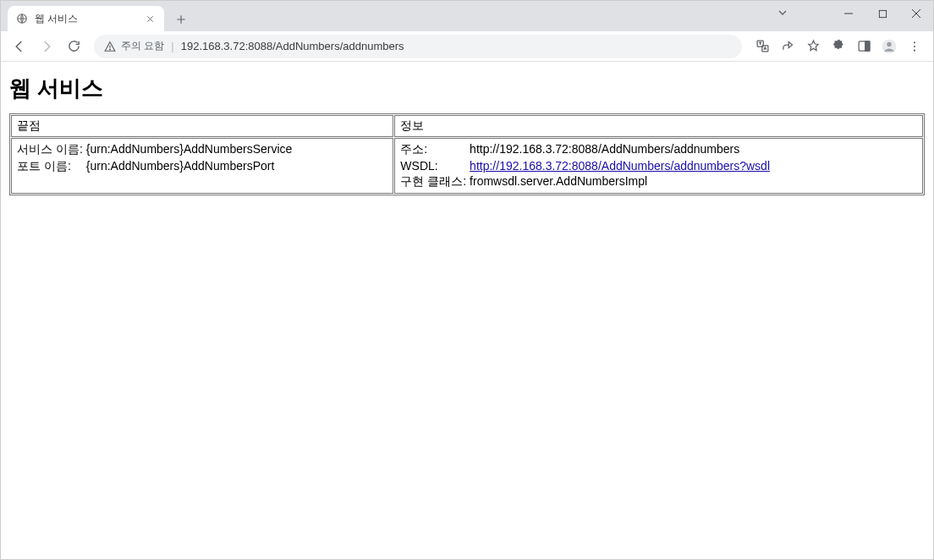  I want to click on new-tab-button, so click(181, 19).